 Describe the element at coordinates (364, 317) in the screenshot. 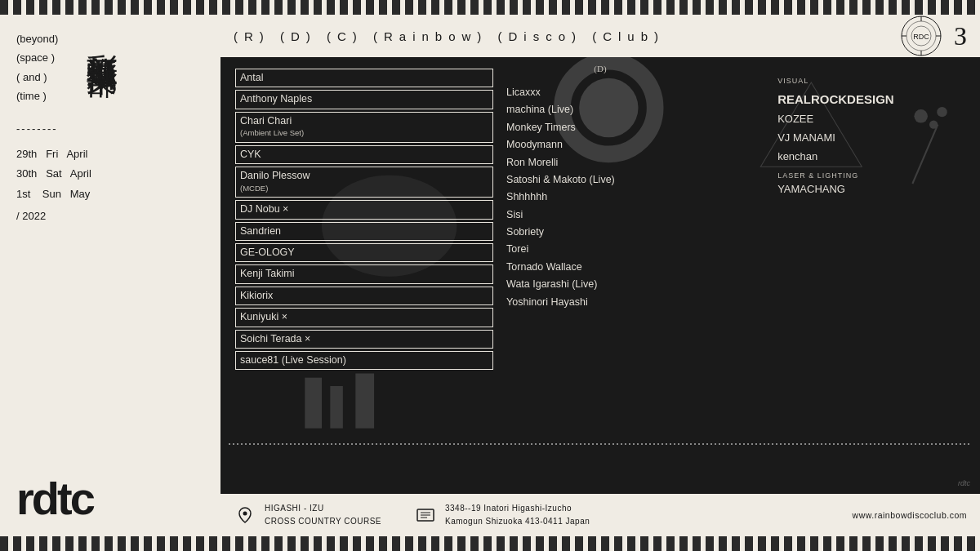

I see `artist-kuniyuki: Kuniyuki ×` at that location.